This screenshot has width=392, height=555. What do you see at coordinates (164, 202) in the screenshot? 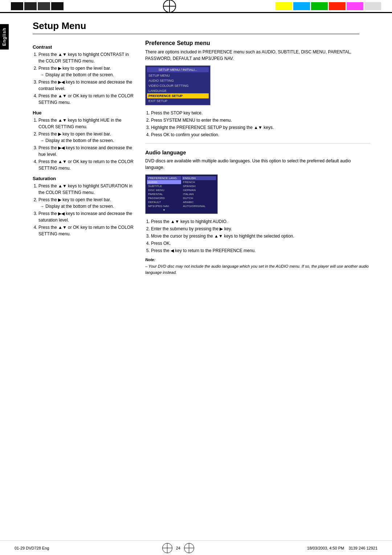
I see `audio-row-default: DEFAULT` at bounding box center [164, 202].